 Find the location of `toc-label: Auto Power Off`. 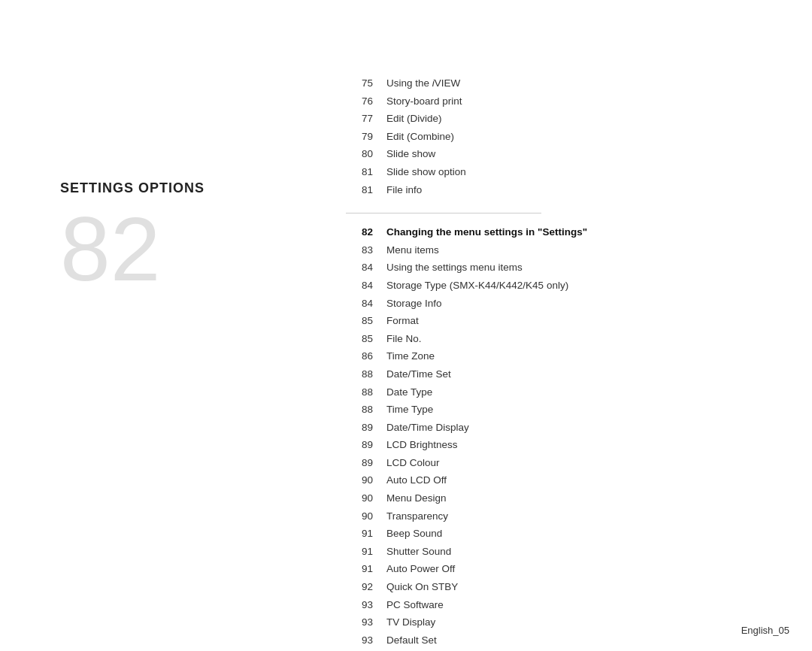

toc-label: Auto Power Off is located at coordinates (421, 569).